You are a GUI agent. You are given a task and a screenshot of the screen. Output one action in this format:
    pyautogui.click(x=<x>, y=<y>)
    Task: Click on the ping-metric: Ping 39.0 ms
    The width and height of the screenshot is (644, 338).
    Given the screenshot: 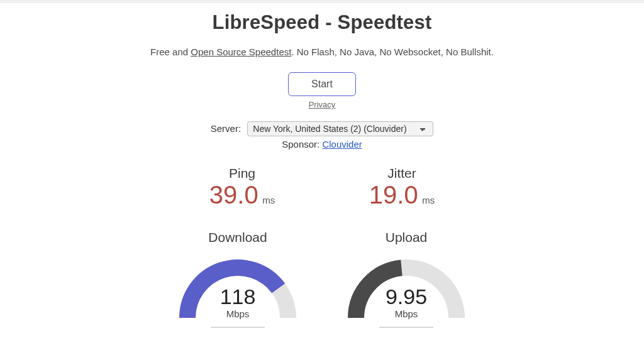 What is the action you would take?
    pyautogui.click(x=242, y=187)
    